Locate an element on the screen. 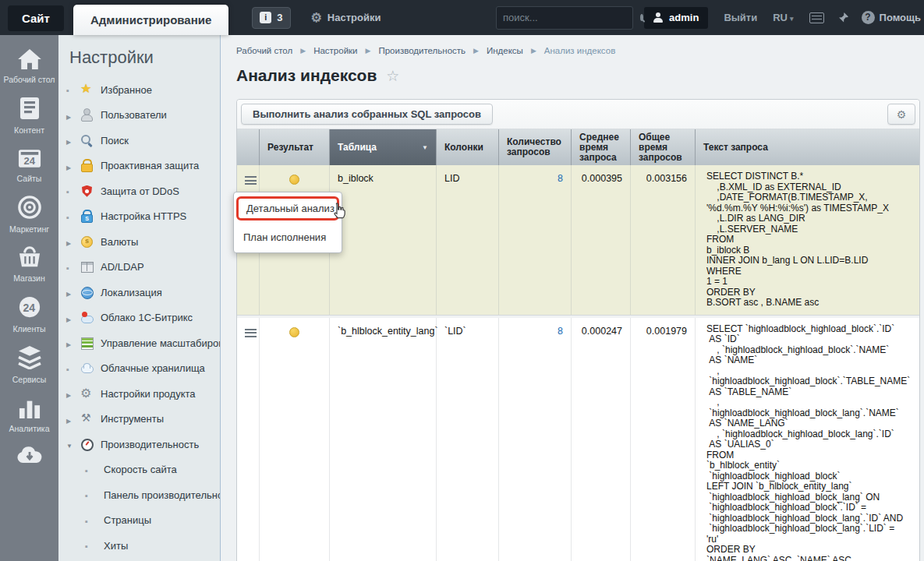  pin-icon is located at coordinates (843, 18).